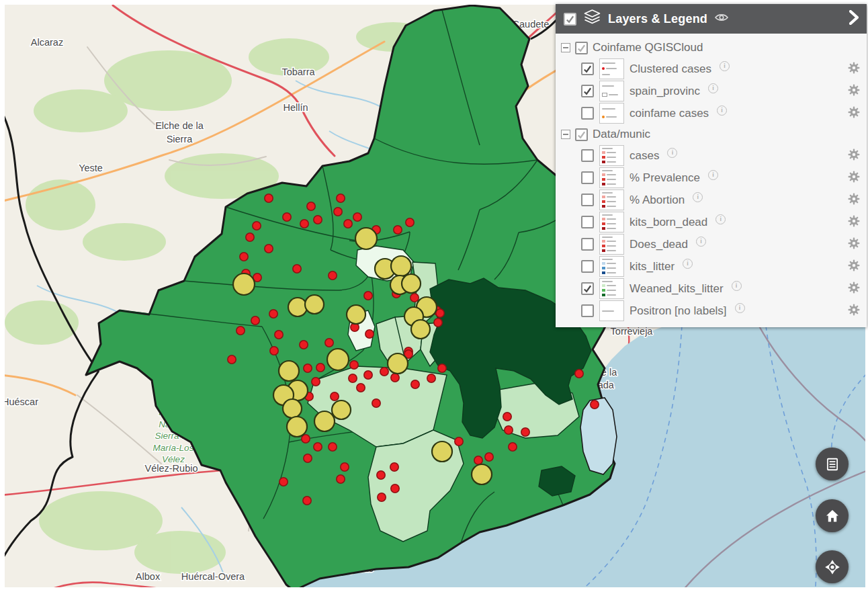 The image size is (868, 594). What do you see at coordinates (711, 200) in the screenshot?
I see `layer-row: % Abortioni` at bounding box center [711, 200].